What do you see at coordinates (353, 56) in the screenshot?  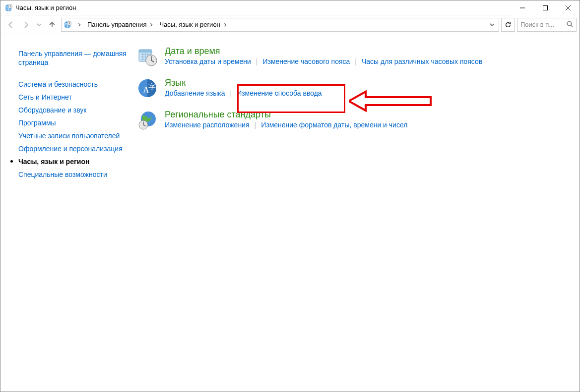 I see `category-date-time: Дата и время Установка даты и времени | …` at bounding box center [353, 56].